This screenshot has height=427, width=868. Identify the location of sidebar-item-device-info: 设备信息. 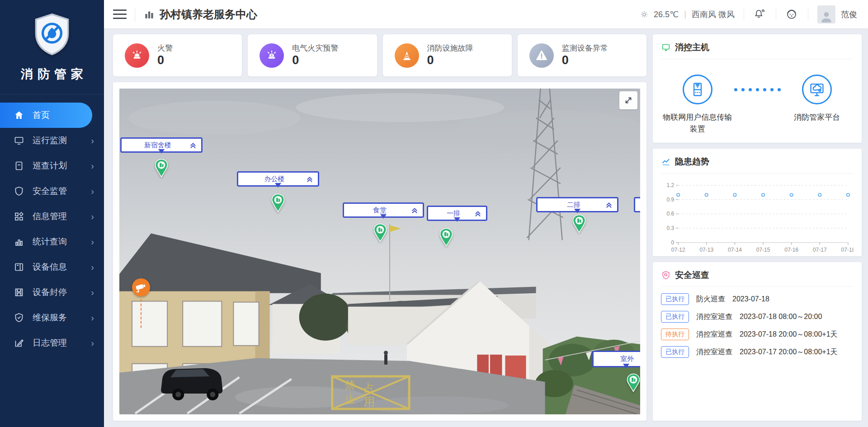
(52, 267).